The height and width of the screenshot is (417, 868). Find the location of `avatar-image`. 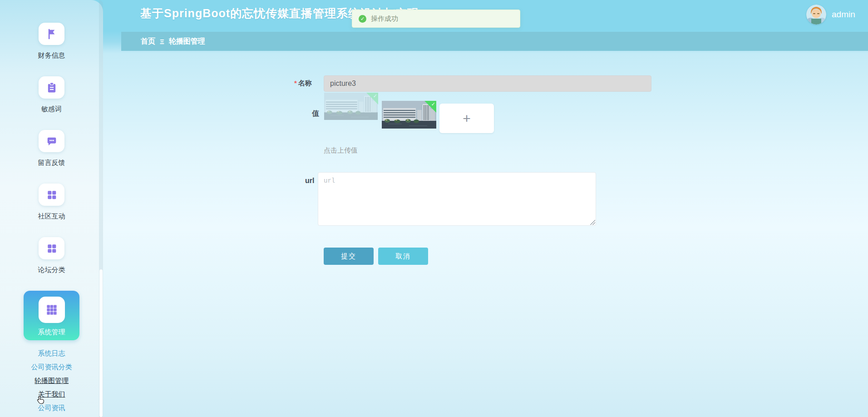

avatar-image is located at coordinates (816, 15).